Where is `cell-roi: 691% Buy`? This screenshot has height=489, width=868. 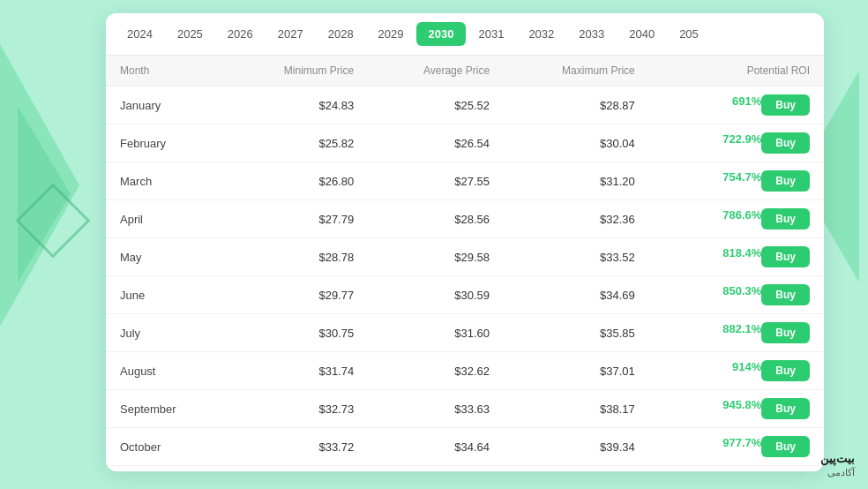
cell-roi: 691% Buy is located at coordinates (737, 106).